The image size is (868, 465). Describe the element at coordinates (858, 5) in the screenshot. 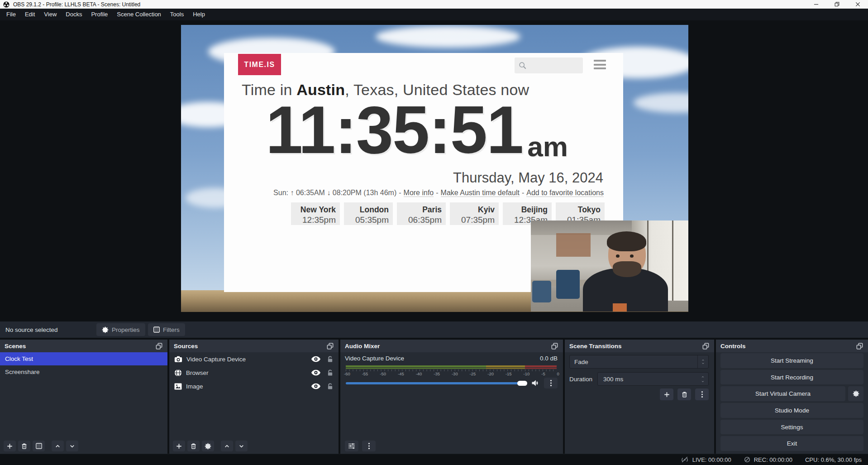

I see `close-icon` at that location.